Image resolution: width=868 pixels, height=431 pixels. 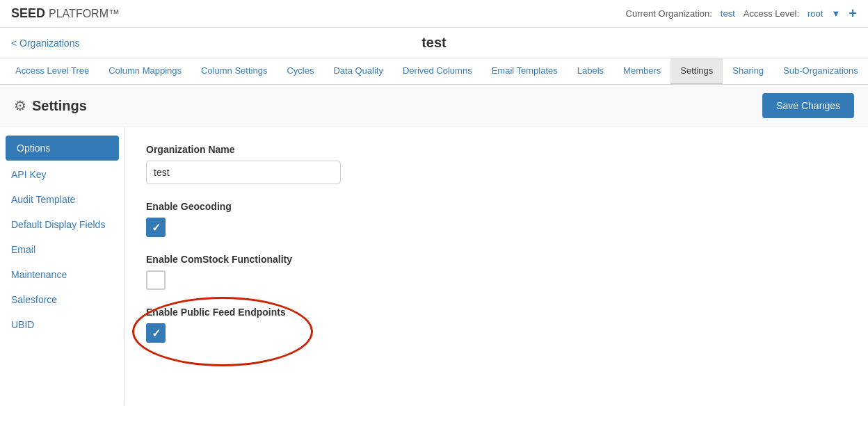 What do you see at coordinates (52, 71) in the screenshot?
I see `nav-tab-access-level-tree: Access Level Tree` at bounding box center [52, 71].